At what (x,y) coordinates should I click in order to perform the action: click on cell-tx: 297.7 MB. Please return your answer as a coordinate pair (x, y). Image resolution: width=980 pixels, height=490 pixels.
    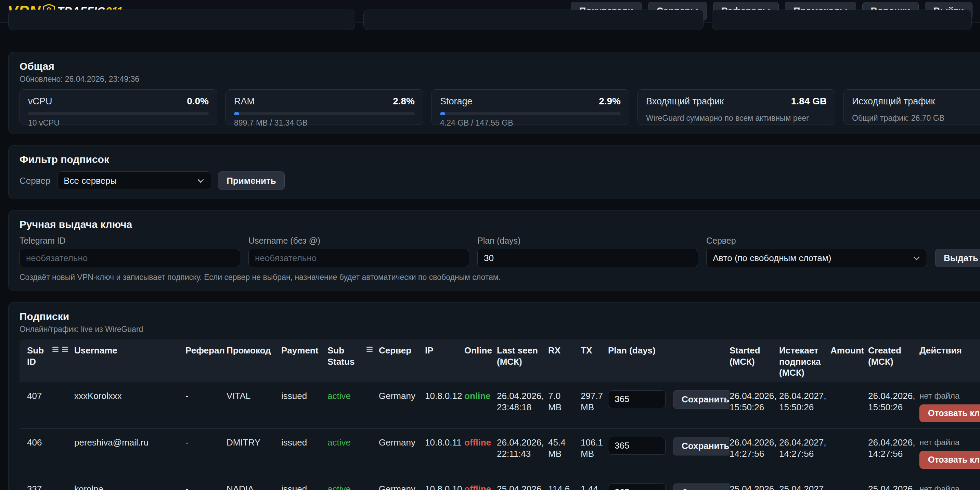
    Looking at the image, I should click on (594, 406).